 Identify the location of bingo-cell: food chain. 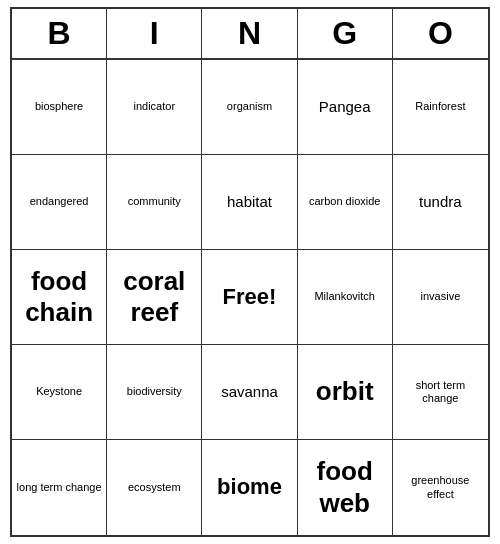
(60, 298).